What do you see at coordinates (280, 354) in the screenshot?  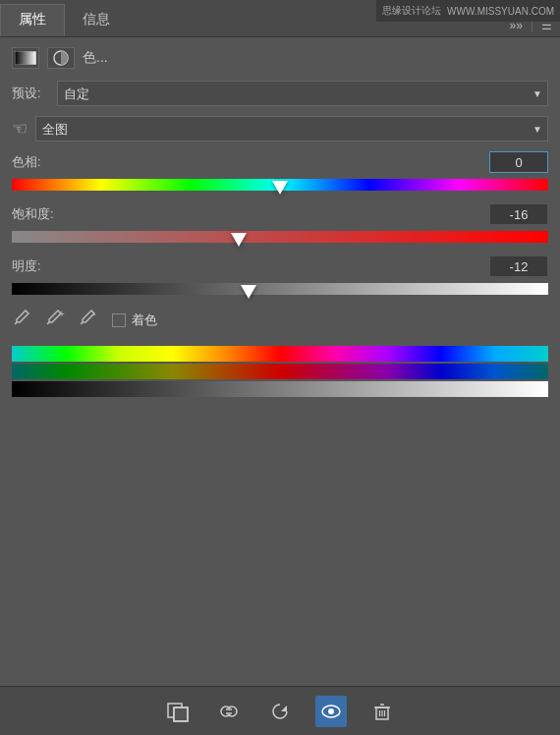 I see `hue-spectrum-bar` at bounding box center [280, 354].